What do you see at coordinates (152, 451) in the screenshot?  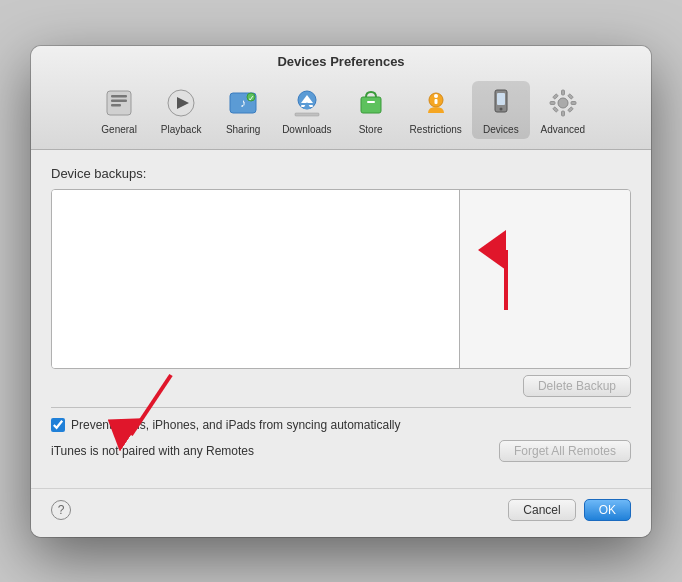 I see `remotes-text: iTunes is not paired with any Remotes` at bounding box center [152, 451].